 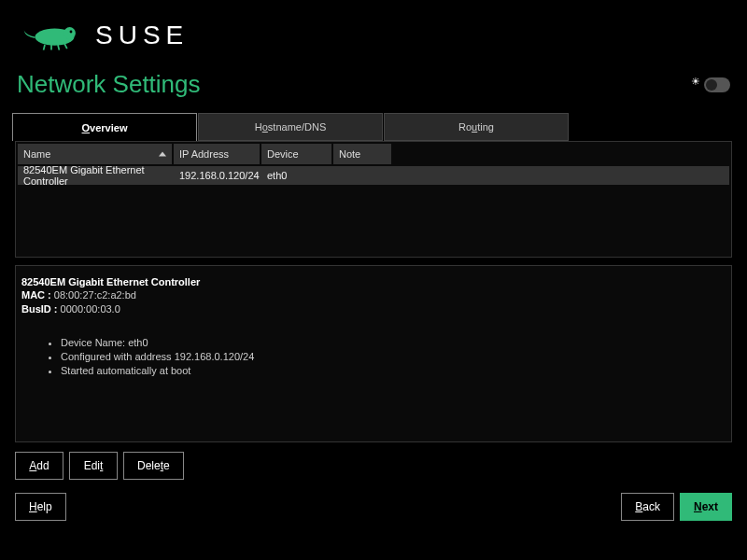 I want to click on tab-hostname-dns: Hostname/DNS, so click(x=290, y=127).